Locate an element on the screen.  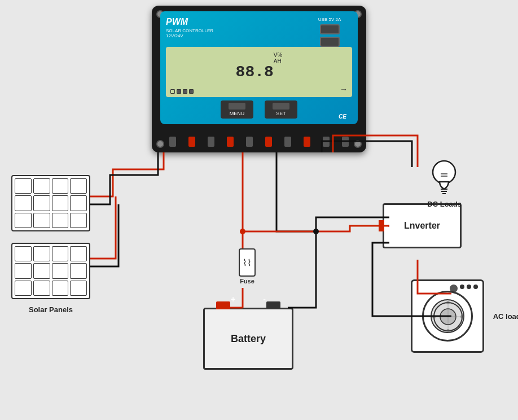
terminals is located at coordinates (259, 142).